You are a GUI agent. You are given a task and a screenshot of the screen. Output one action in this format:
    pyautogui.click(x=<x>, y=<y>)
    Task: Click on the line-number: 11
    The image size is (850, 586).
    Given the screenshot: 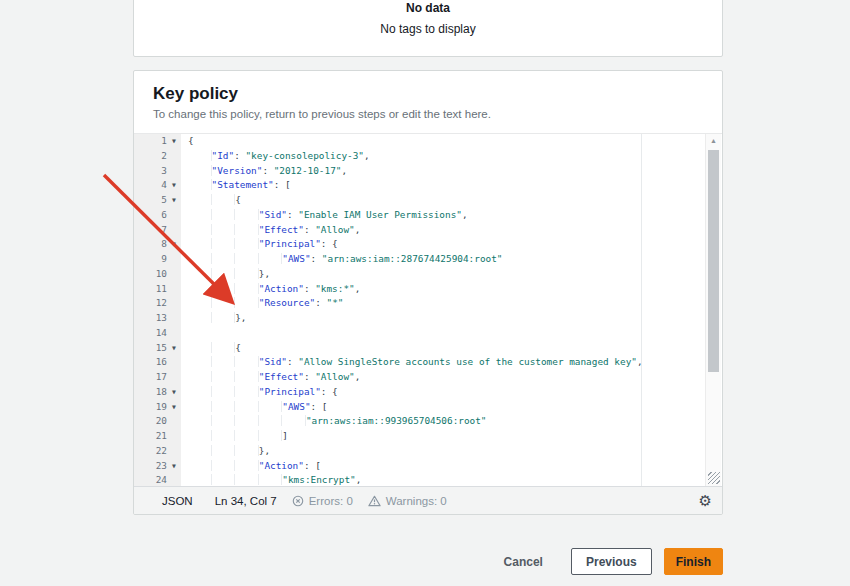 What is the action you would take?
    pyautogui.click(x=162, y=290)
    